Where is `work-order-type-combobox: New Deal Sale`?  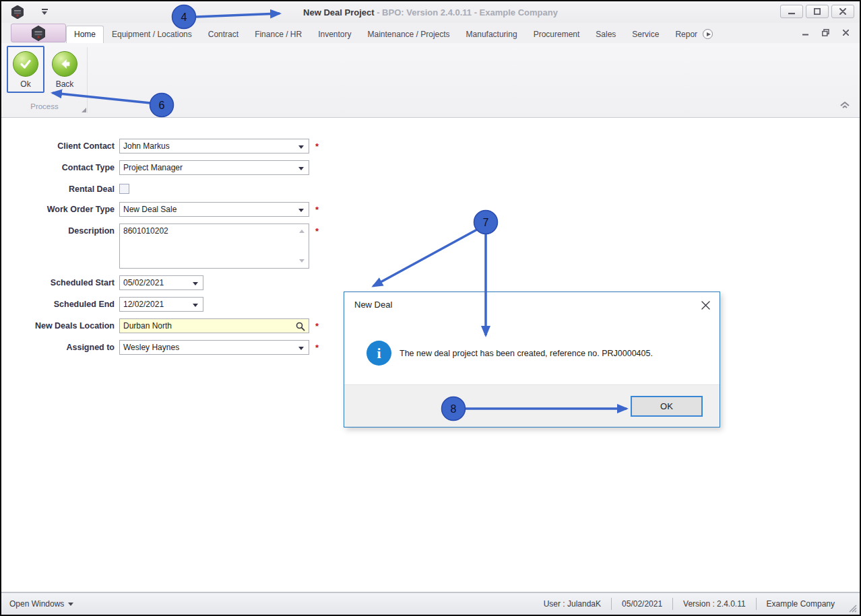
work-order-type-combobox: New Deal Sale is located at coordinates (214, 209).